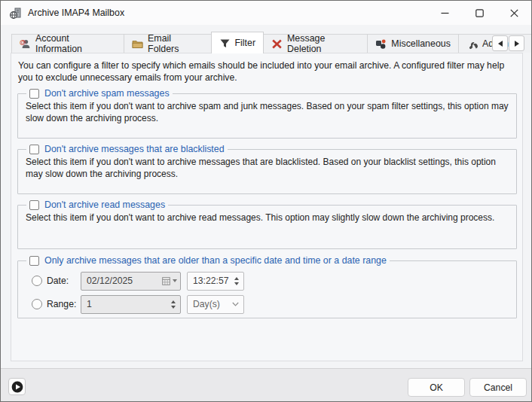 The image size is (532, 402). Describe the element at coordinates (436, 387) in the screenshot. I see `ok-button: OK` at that location.